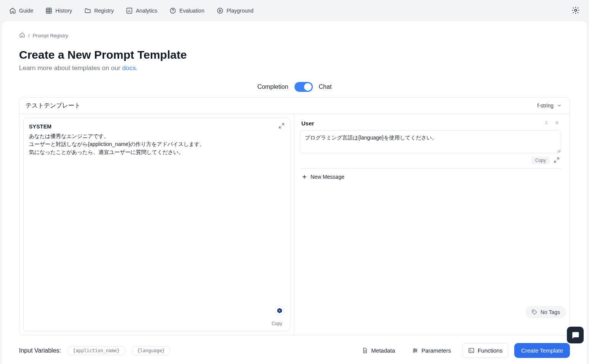 The image size is (589, 364). I want to click on file-icon, so click(365, 351).